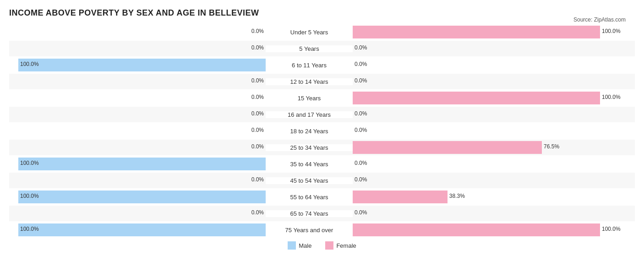 Image resolution: width=644 pixels, height=256 pixels. Describe the element at coordinates (322, 114) in the screenshot. I see `table-row: 0.0%16 and 17 Years0.0%` at that location.